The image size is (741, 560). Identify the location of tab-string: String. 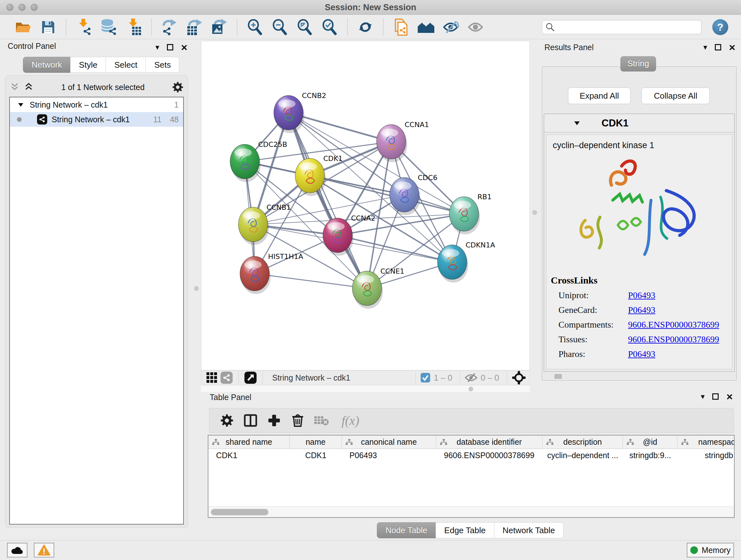
(638, 64).